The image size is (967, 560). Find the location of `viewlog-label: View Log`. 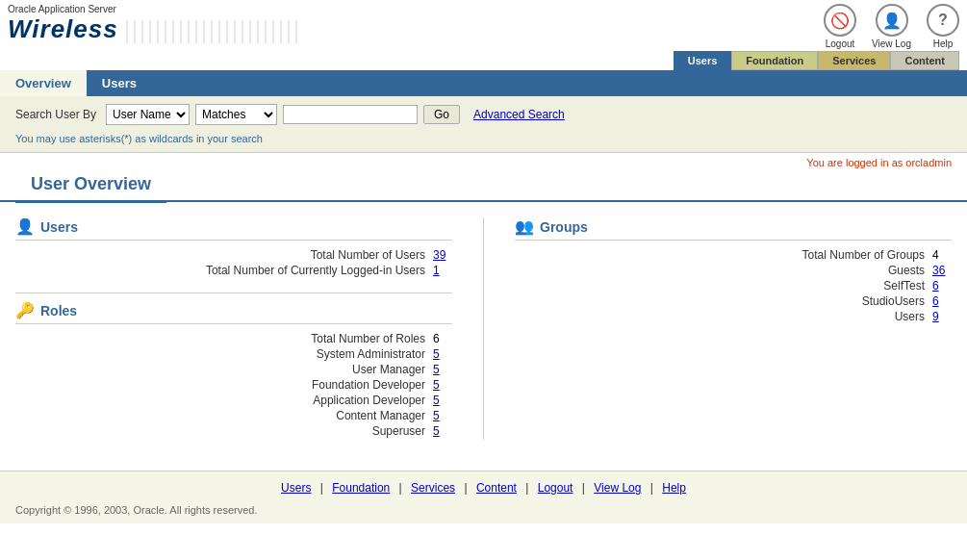

viewlog-label: View Log is located at coordinates (891, 44).